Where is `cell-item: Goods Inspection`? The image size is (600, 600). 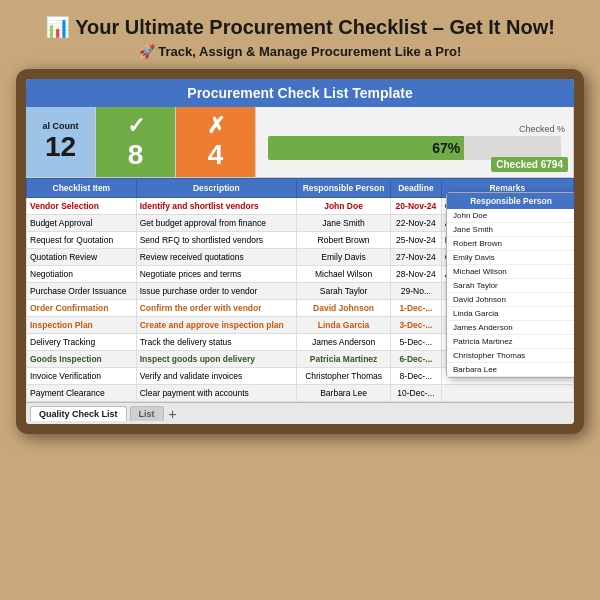 cell-item: Goods Inspection is located at coordinates (82, 360).